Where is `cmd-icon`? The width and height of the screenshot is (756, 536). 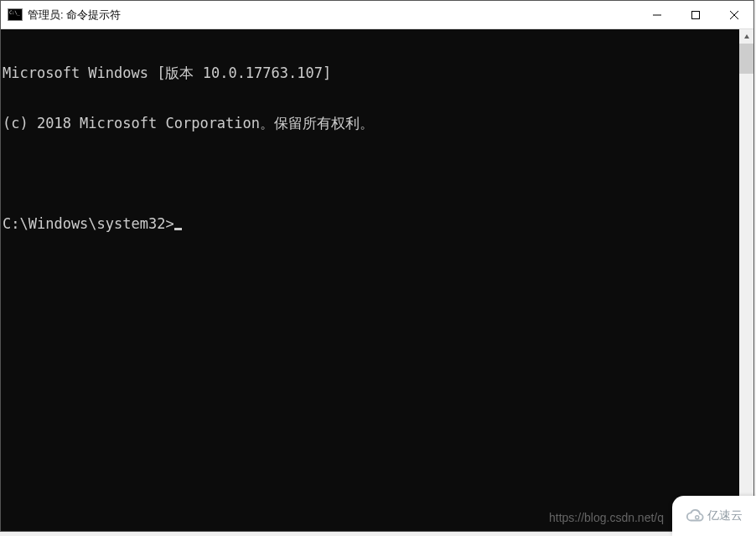 cmd-icon is located at coordinates (15, 15).